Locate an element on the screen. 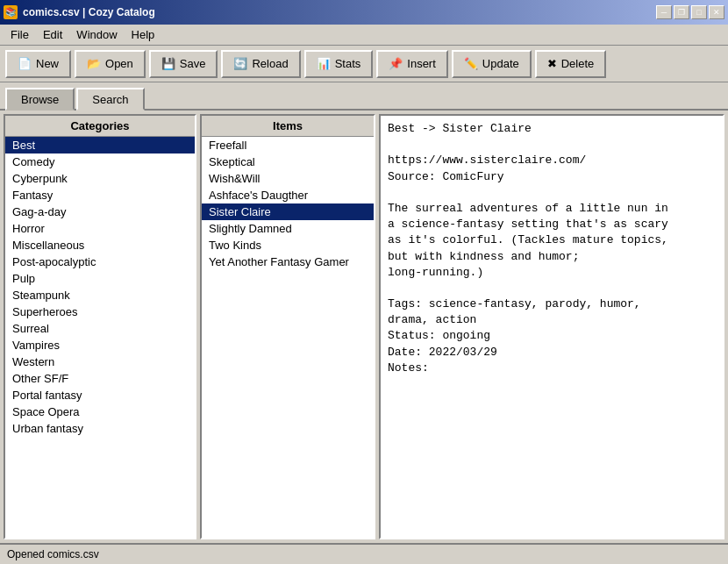 The width and height of the screenshot is (728, 564). update-label: Update is located at coordinates (501, 63).